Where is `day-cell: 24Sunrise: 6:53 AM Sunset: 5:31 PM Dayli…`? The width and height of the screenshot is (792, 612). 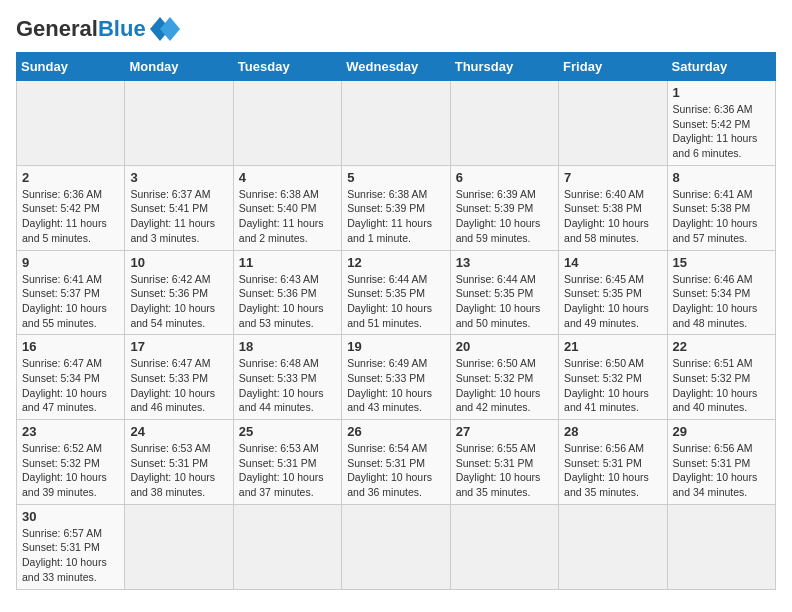
day-cell: 24Sunrise: 6:53 AM Sunset: 5:31 PM Dayli… is located at coordinates (179, 462).